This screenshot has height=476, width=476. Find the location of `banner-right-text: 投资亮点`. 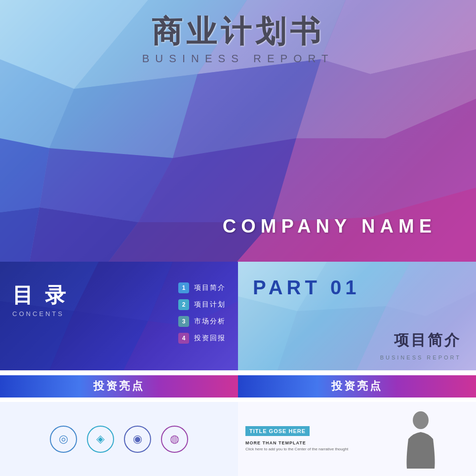

banner-right-text: 投资亮点 is located at coordinates (357, 386).